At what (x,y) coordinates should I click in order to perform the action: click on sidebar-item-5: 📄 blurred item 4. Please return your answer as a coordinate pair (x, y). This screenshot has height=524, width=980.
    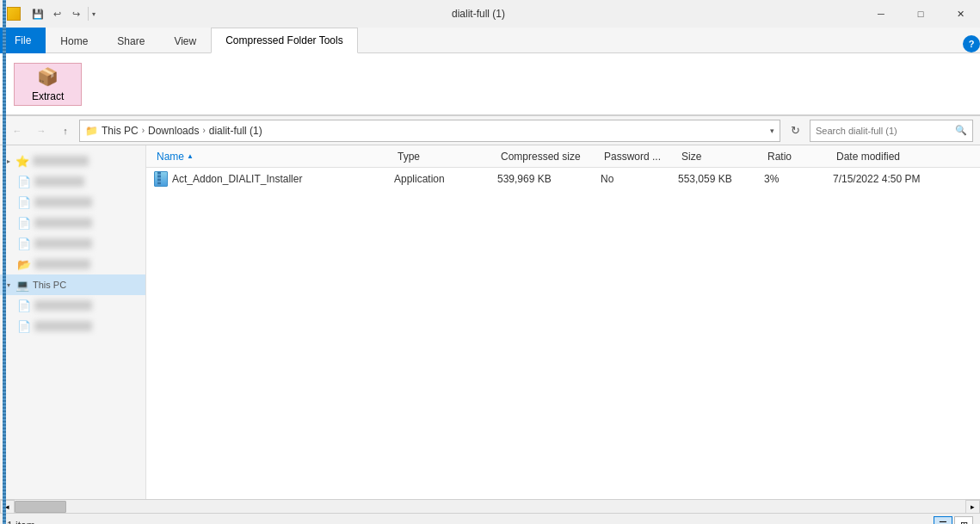
    Looking at the image, I should click on (72, 244).